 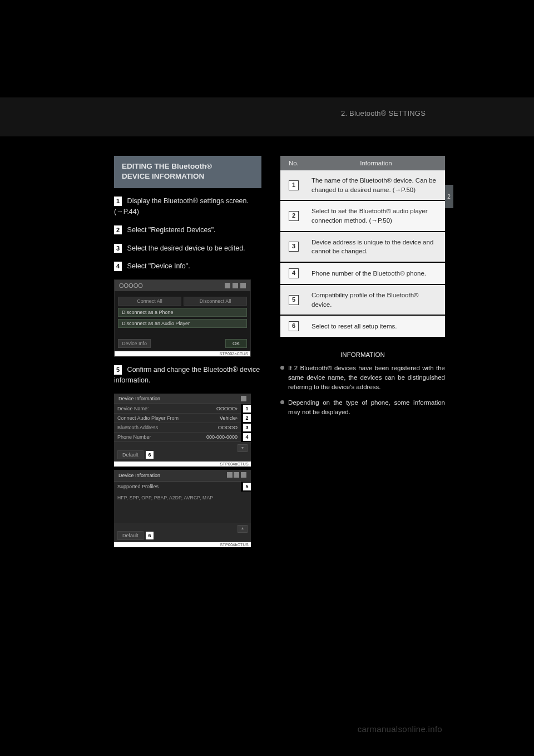 What do you see at coordinates (188, 172) in the screenshot?
I see `section-heading: EDITING THE Bluetooth® DEVICE INFORMATIO…` at bounding box center [188, 172].